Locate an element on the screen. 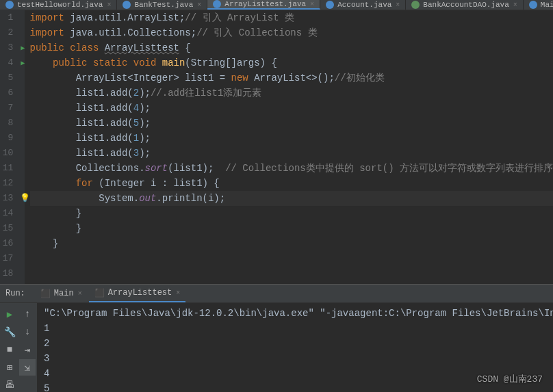  line-number: 15 is located at coordinates (7, 228).